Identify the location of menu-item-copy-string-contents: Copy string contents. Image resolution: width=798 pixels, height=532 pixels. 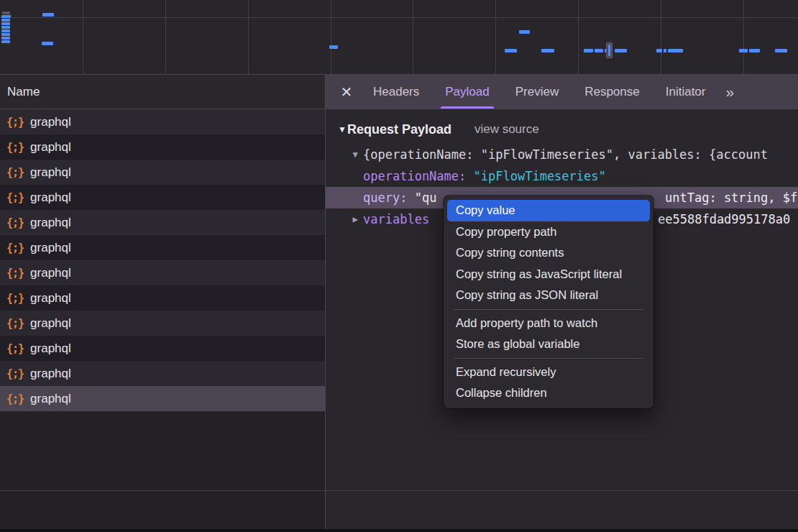
(549, 253).